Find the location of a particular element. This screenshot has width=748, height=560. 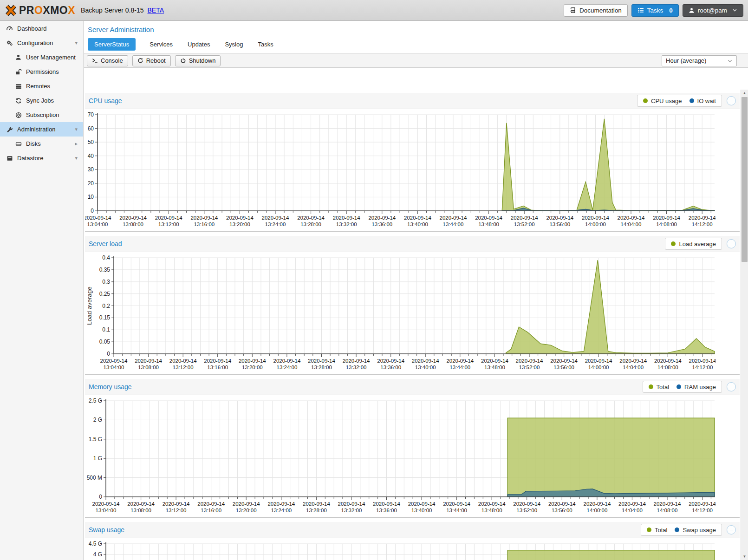

beta-link: BETA is located at coordinates (156, 10).